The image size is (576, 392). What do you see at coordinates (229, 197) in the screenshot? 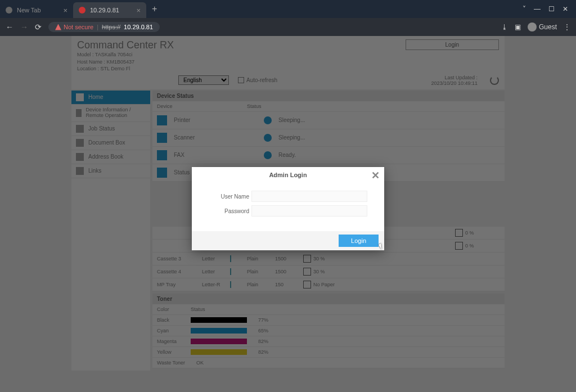
I see `username-label: User Name` at bounding box center [229, 197].